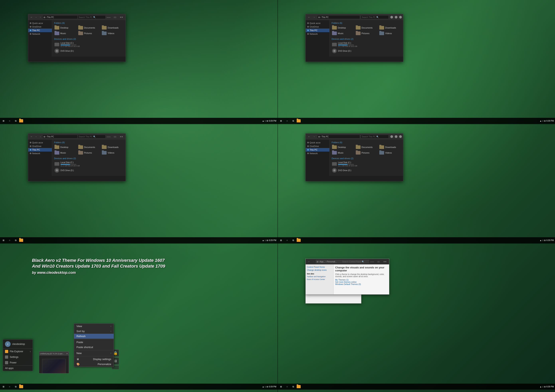  What do you see at coordinates (94, 331) in the screenshot?
I see `ctx-sort-by: Sort by ›` at bounding box center [94, 331].